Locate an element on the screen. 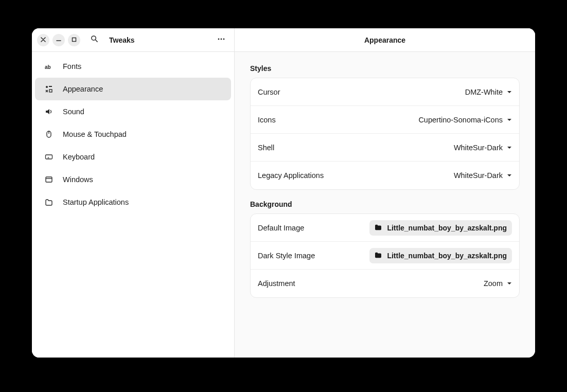 The image size is (567, 392). sound-icon is located at coordinates (49, 112).